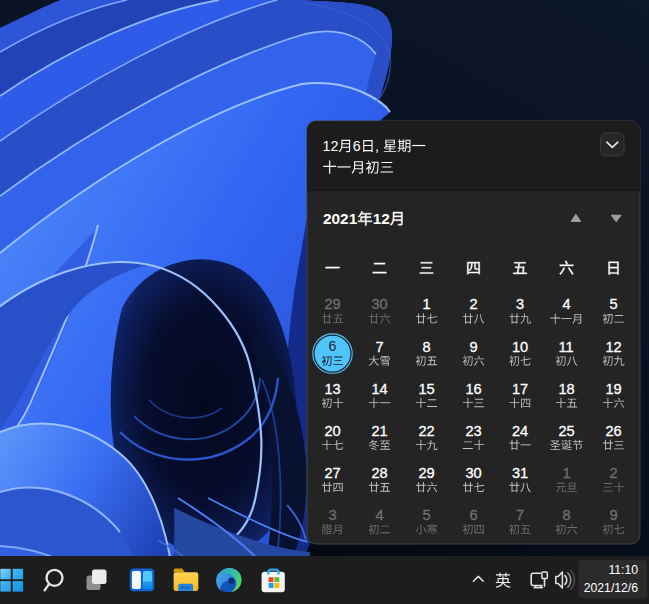  I want to click on svg-text: 15, so click(426, 389).